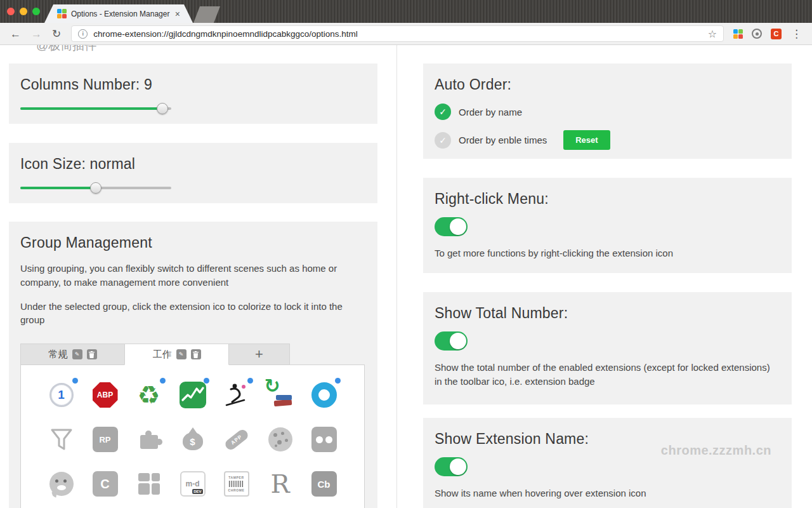 This screenshot has height=508, width=812. Describe the element at coordinates (443, 140) in the screenshot. I see `order-by-enable-times-check-icon: ✓` at that location.